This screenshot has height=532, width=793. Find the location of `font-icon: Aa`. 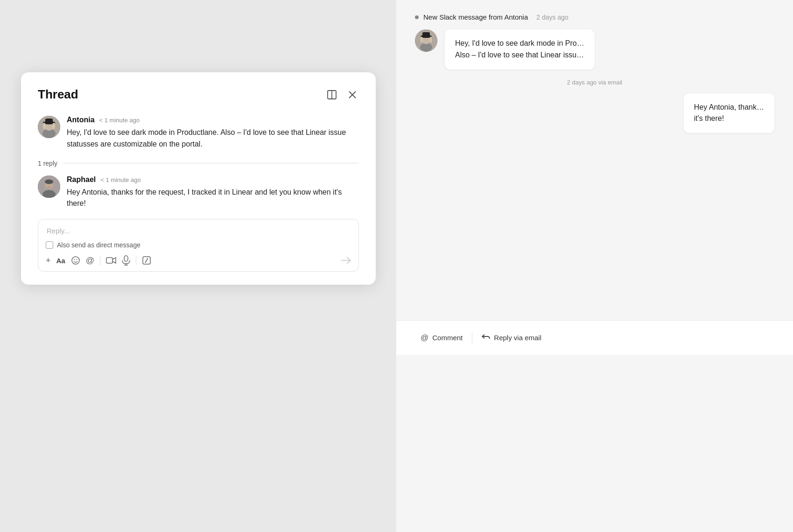

font-icon: Aa is located at coordinates (61, 260).